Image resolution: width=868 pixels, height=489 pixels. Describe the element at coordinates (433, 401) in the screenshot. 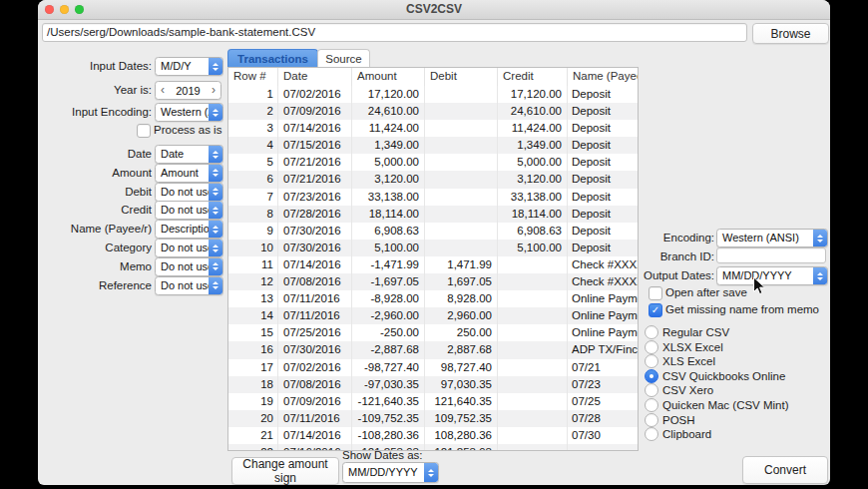

I see `table-row: 1907/09/2016-121,640.35121,640.3507/25` at that location.